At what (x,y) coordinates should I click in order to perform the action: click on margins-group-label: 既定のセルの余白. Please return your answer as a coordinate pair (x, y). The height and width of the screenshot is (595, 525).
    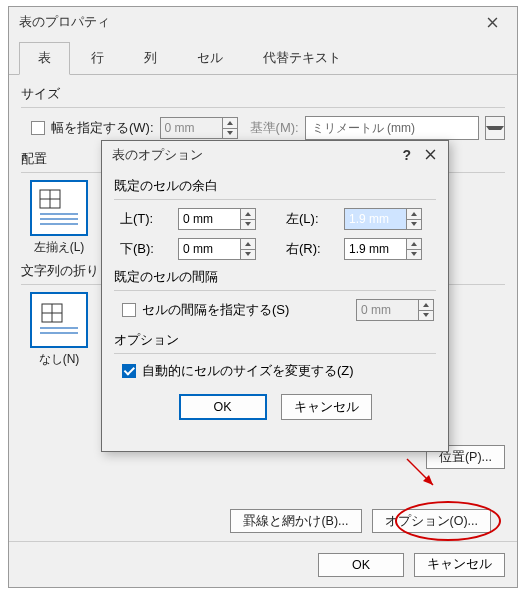
    Looking at the image, I should click on (275, 186).